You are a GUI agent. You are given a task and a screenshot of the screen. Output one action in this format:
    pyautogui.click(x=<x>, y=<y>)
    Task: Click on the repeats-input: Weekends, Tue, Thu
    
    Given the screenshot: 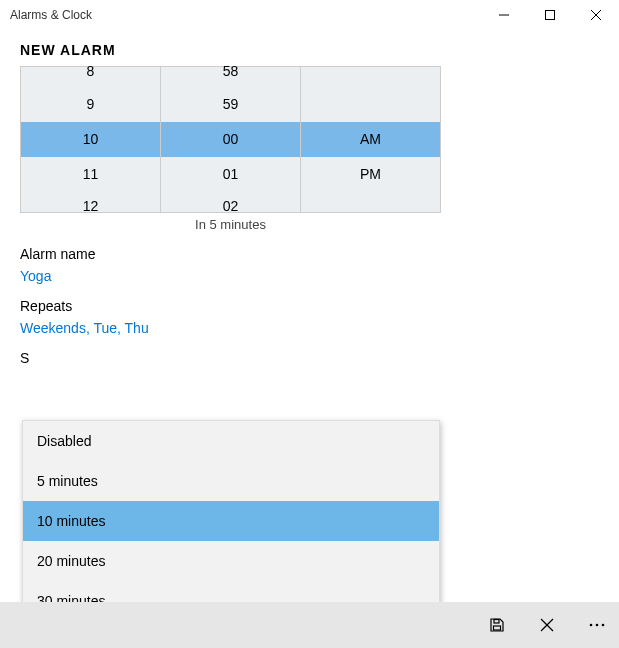 What is the action you would take?
    pyautogui.click(x=310, y=328)
    